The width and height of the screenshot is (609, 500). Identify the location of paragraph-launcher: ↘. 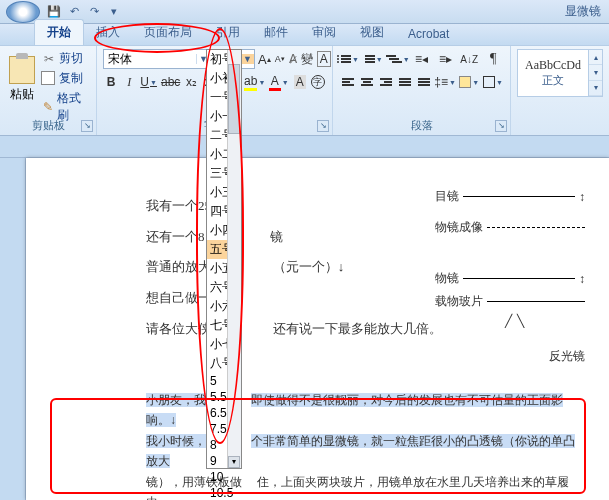
(501, 126).